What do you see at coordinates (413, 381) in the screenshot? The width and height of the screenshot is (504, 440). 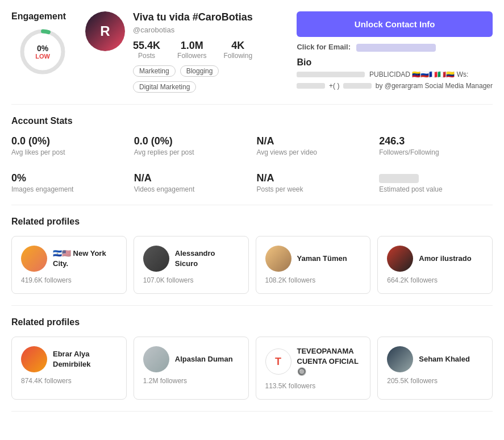 I see `card-followers-seham: 205.5K followers` at bounding box center [413, 381].